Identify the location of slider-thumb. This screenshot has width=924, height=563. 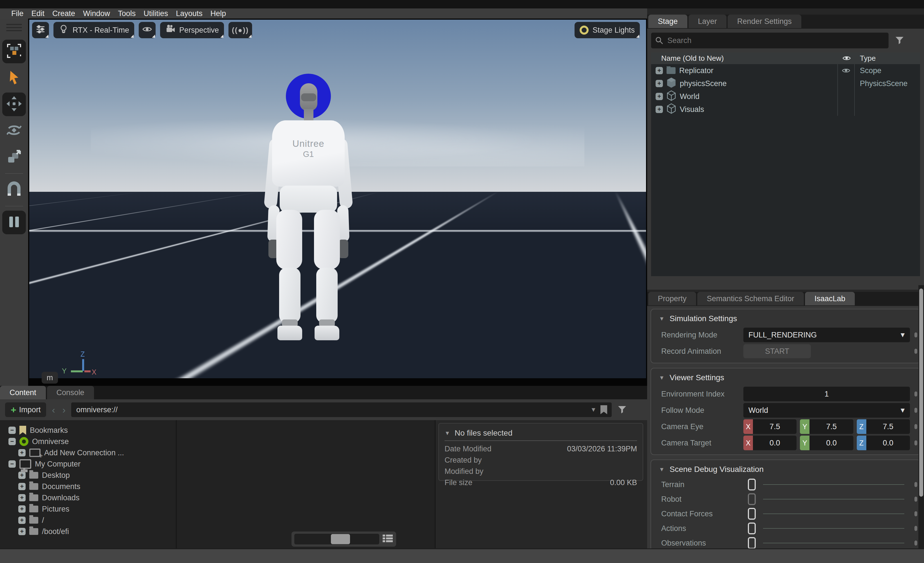
(340, 539).